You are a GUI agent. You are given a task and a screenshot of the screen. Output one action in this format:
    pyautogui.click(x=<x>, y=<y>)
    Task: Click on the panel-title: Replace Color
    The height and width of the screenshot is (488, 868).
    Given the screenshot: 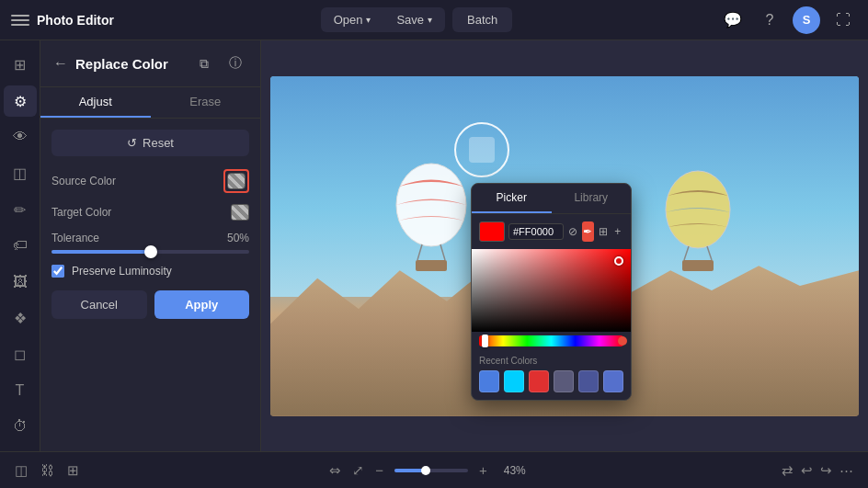 What is the action you would take?
    pyautogui.click(x=131, y=64)
    